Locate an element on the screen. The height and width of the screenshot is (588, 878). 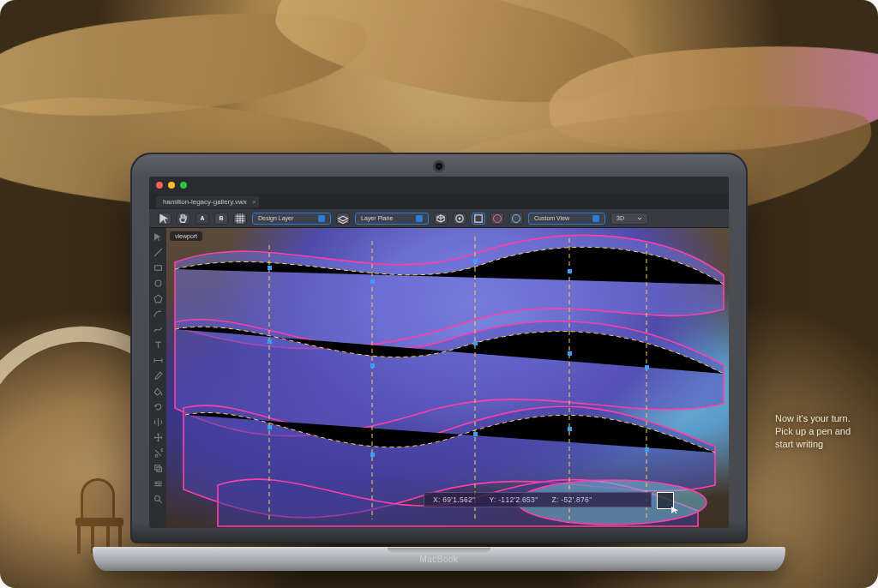
arc-tool-icon is located at coordinates (158, 314).